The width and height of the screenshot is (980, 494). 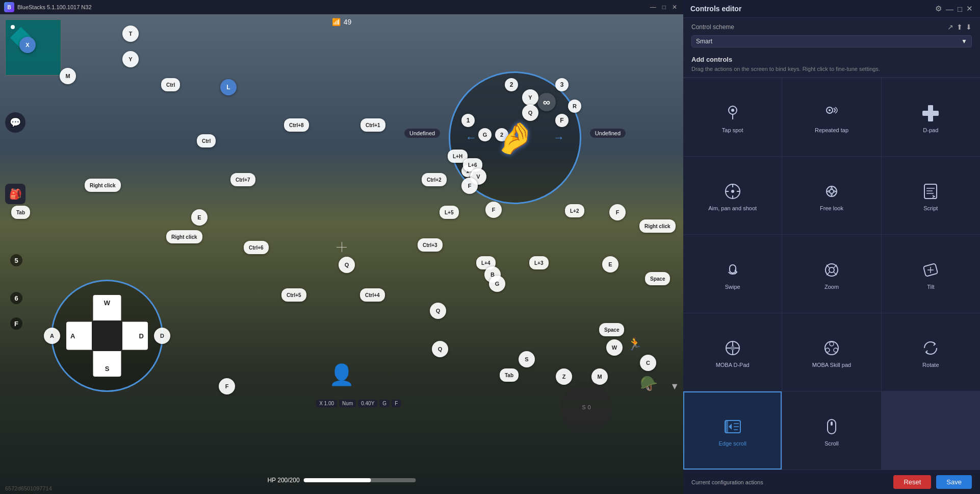 What do you see at coordinates (497, 284) in the screenshot?
I see `key-g-badge: G` at bounding box center [497, 284].